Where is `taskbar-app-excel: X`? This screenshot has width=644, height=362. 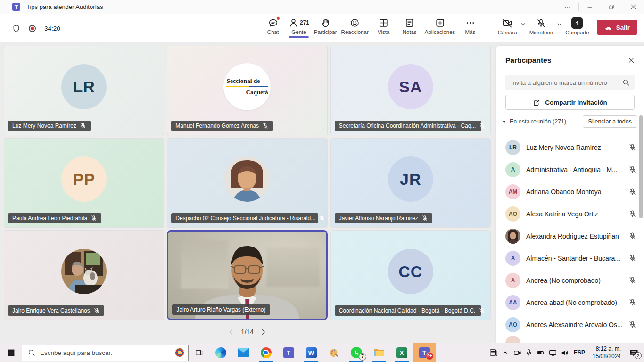 taskbar-app-excel: X is located at coordinates (402, 353).